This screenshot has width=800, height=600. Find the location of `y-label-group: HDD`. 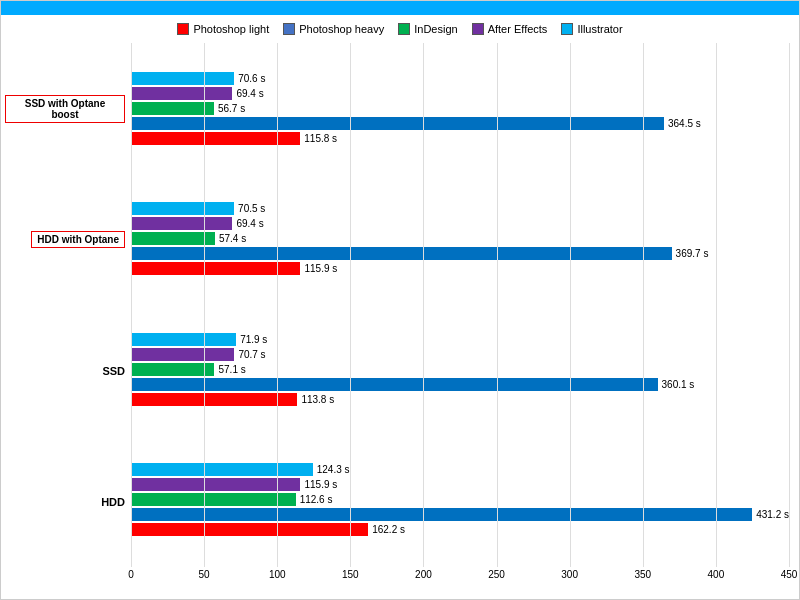

y-label-group: HDD is located at coordinates (65, 502).